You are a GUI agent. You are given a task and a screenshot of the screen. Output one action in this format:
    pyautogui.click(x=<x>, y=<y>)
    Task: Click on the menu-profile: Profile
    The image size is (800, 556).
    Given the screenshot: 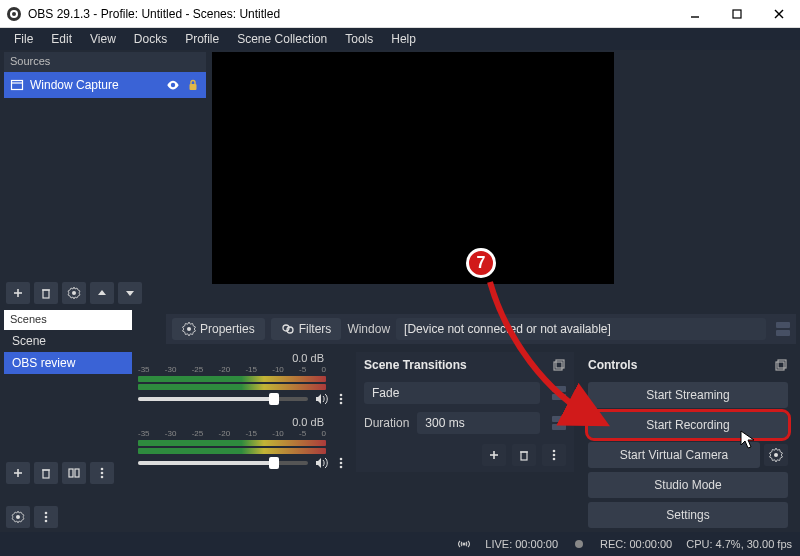 What is the action you would take?
    pyautogui.click(x=202, y=39)
    